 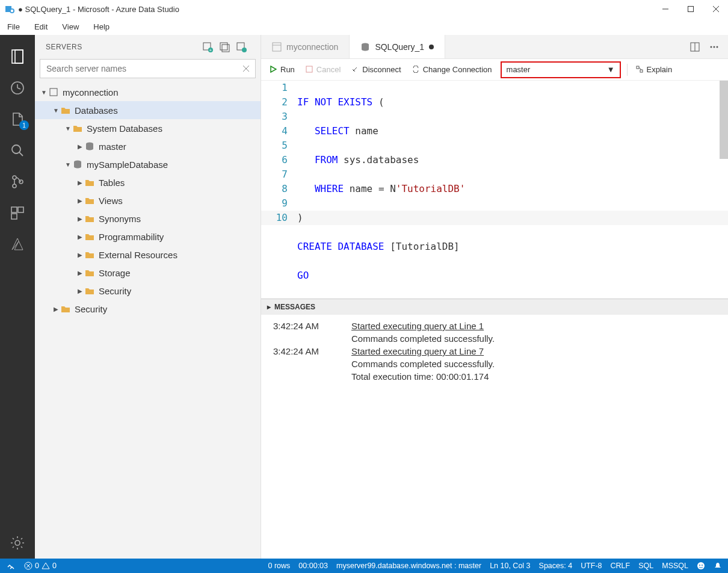 I want to click on close-button, so click(x=716, y=9).